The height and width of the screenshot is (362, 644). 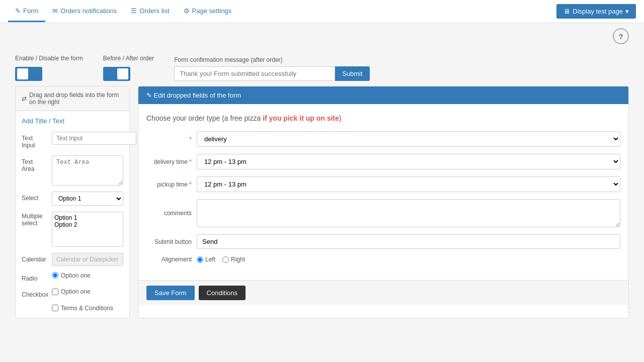 What do you see at coordinates (23, 74) in the screenshot?
I see `toggle-knob-left` at bounding box center [23, 74].